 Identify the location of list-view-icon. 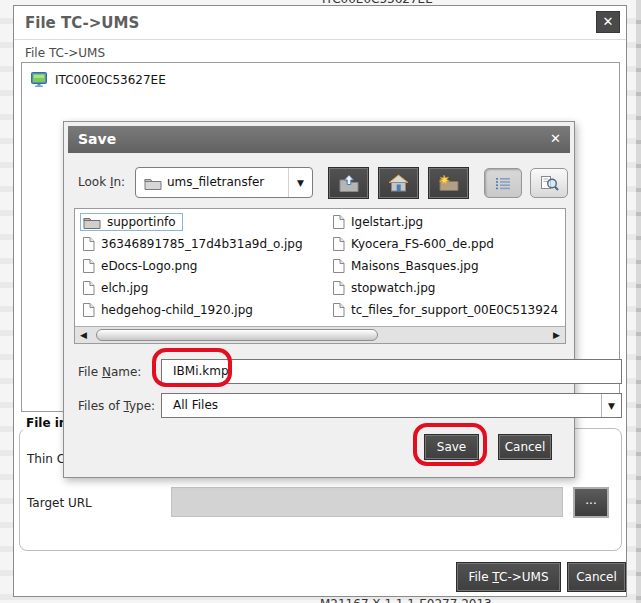
(503, 183).